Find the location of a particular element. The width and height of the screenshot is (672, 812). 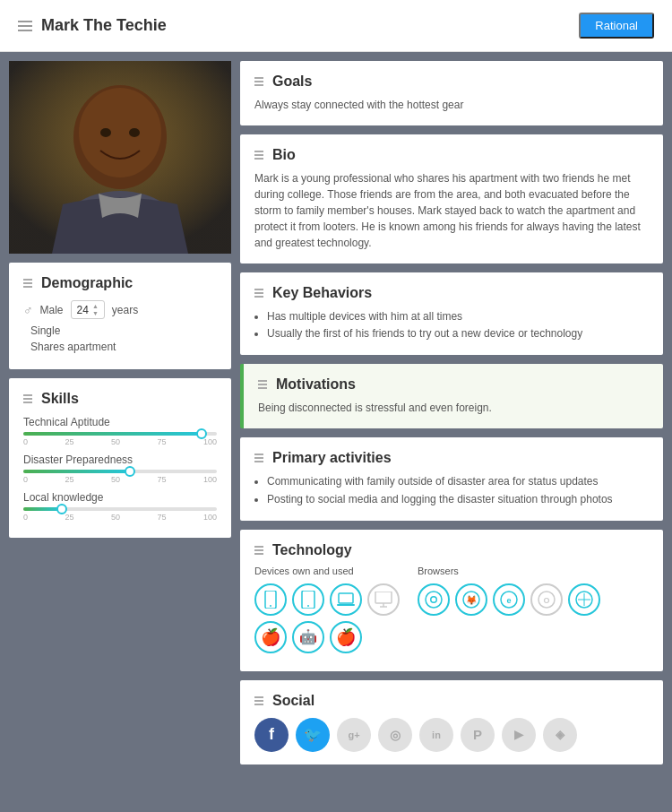

skill-label-0: Technical Aptitude is located at coordinates (120, 422).